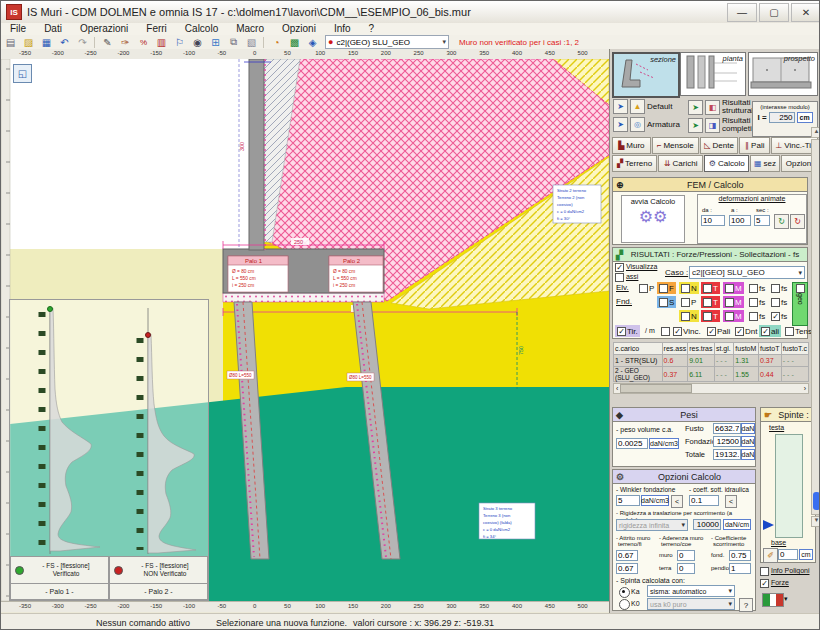  Describe the element at coordinates (788, 554) in the screenshot. I see `spinte-level-input` at that location.